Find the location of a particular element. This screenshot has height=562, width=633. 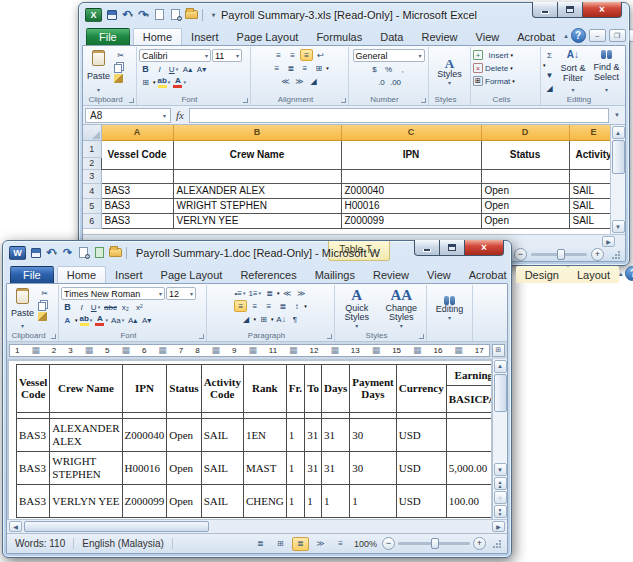

tab-file: File is located at coordinates (108, 36).